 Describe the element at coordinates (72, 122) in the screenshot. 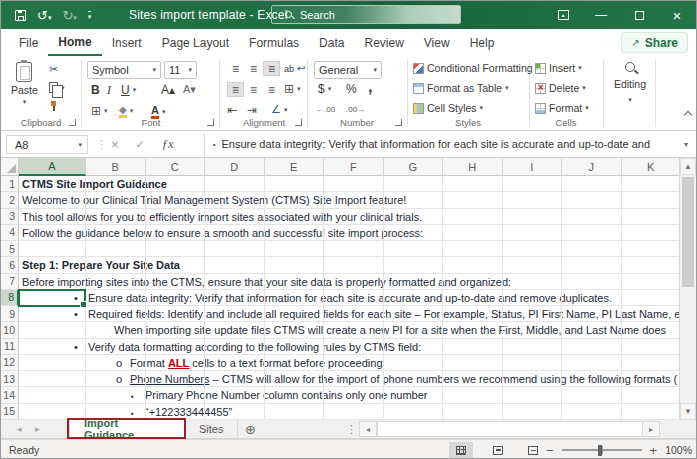

I see `clipboard-dialog-launcher-icon` at that location.